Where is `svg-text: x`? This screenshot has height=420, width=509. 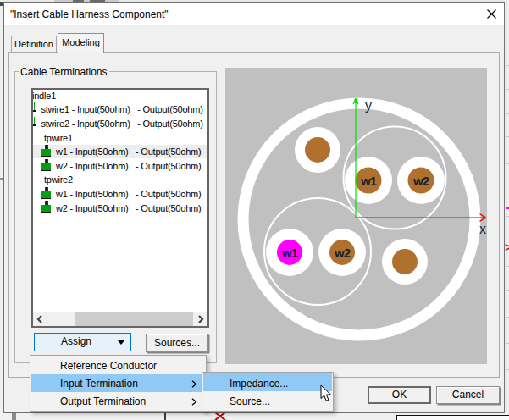 svg-text: x is located at coordinates (483, 229).